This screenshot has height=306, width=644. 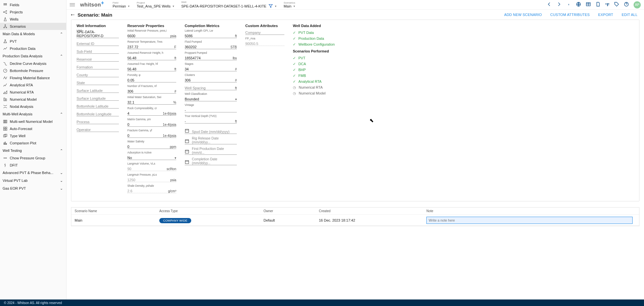 What do you see at coordinates (33, 114) in the screenshot?
I see `section-mwa: Multi-Well Analysis⌃` at bounding box center [33, 114].